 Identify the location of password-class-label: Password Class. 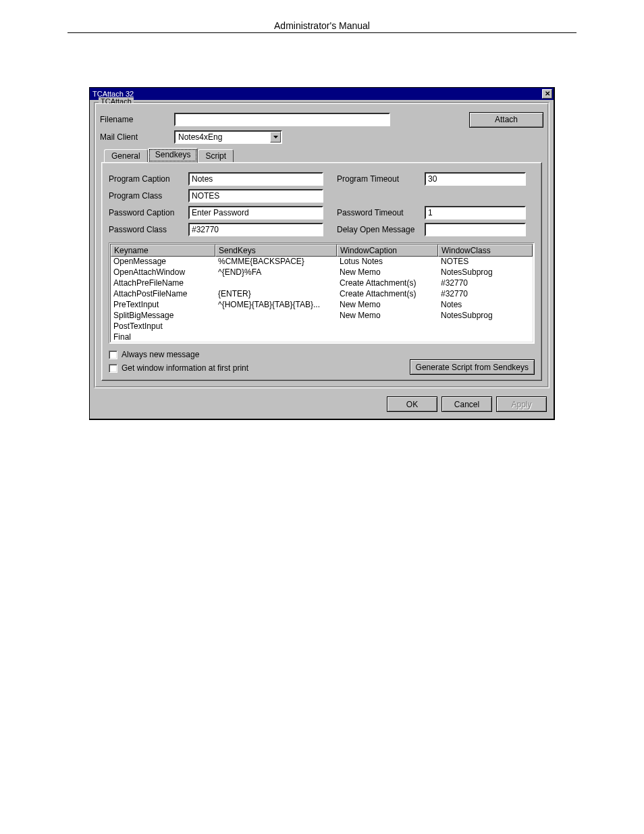
(149, 230).